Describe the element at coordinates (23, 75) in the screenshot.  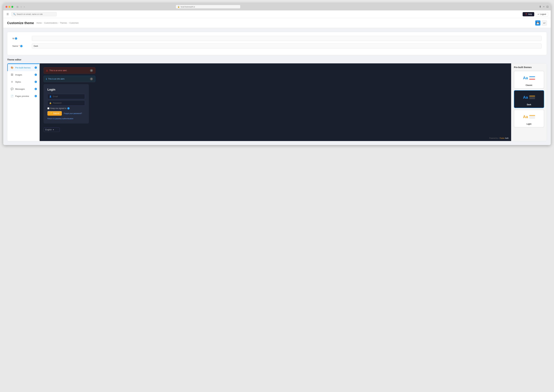
I see `sidebar-item-images: 🖼 Images i` at that location.